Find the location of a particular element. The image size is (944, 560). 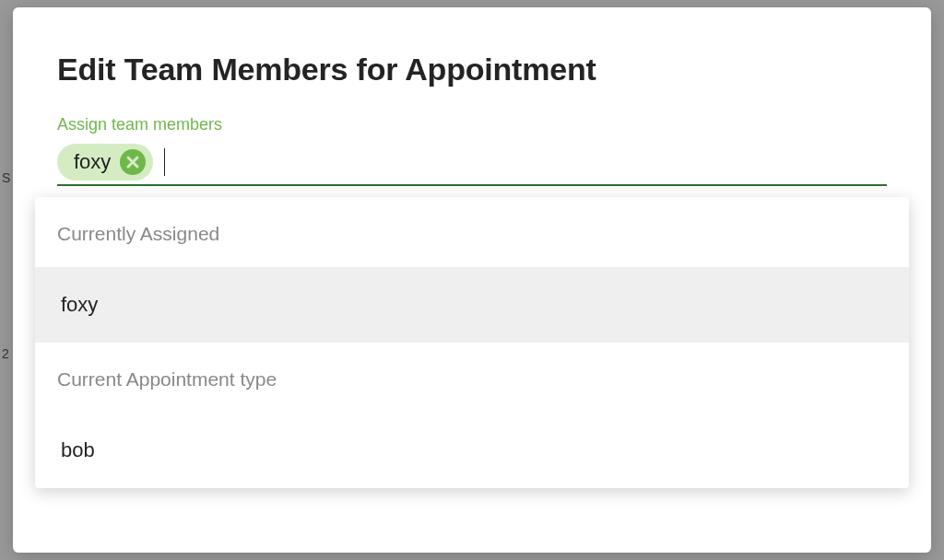

team-member-input: foxy is located at coordinates (472, 165).